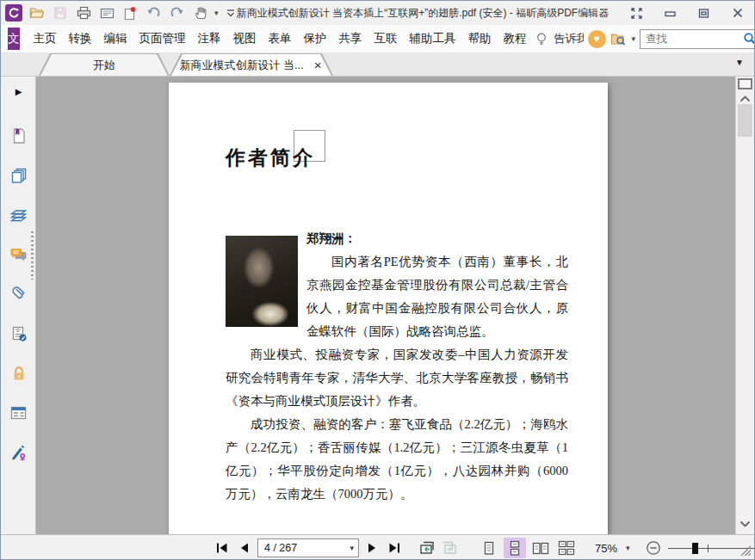 This screenshot has height=560, width=755. Describe the element at coordinates (377, 547) in the screenshot. I see `status-bar: ▾` at that location.